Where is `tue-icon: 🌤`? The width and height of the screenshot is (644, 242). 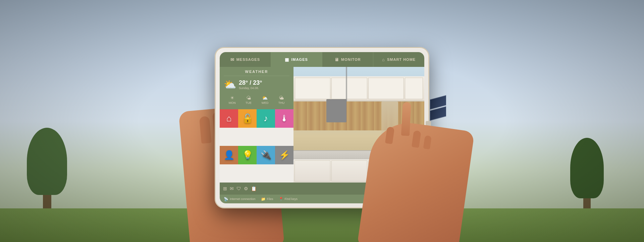 tue-icon: 🌤 is located at coordinates (249, 98).